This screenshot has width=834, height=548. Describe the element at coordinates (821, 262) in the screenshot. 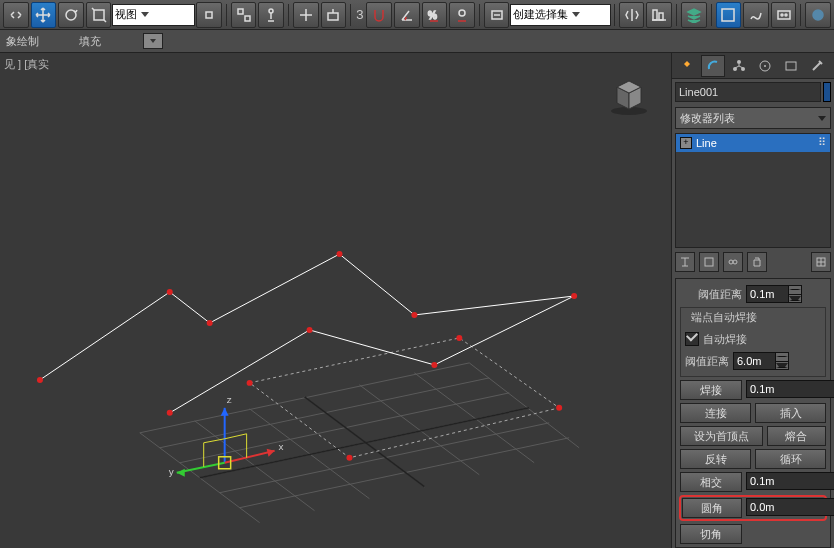

I see `configure-sets-button` at that location.